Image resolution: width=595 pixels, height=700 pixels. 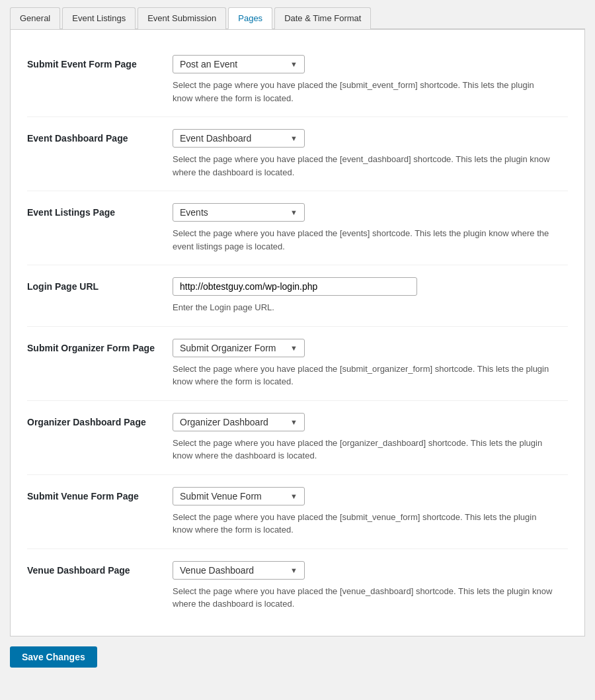 What do you see at coordinates (194, 212) in the screenshot?
I see `select-value-event-listings-page: Events` at bounding box center [194, 212].